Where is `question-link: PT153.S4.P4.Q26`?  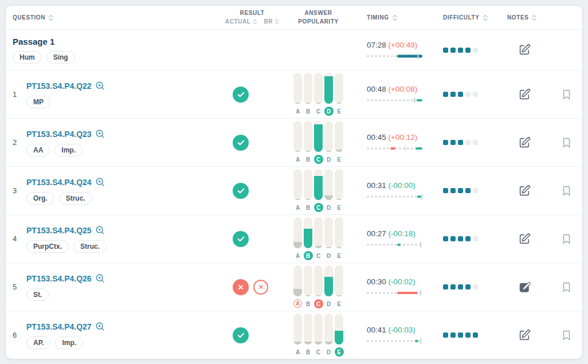
question-link: PT153.S4.P4.Q26 is located at coordinates (59, 279).